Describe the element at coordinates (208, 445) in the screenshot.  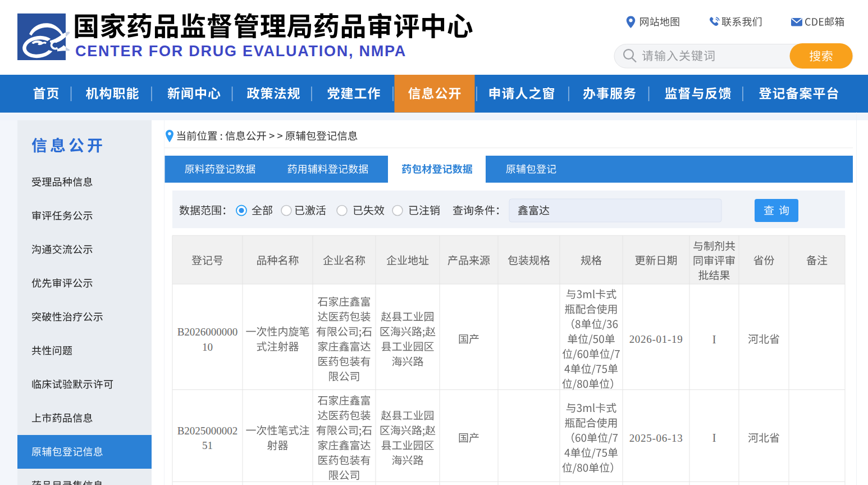
I see `svg-text: 51` at that location.